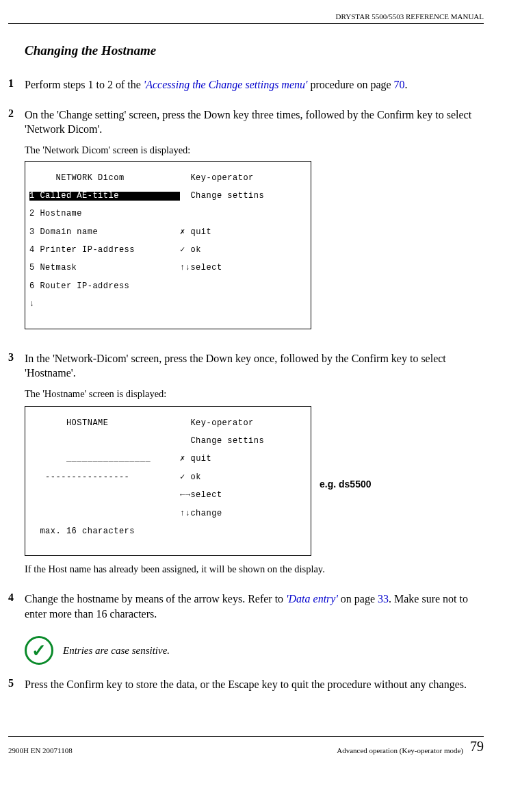  What do you see at coordinates (383, 598) in the screenshot?
I see `page-ref: 33` at bounding box center [383, 598].